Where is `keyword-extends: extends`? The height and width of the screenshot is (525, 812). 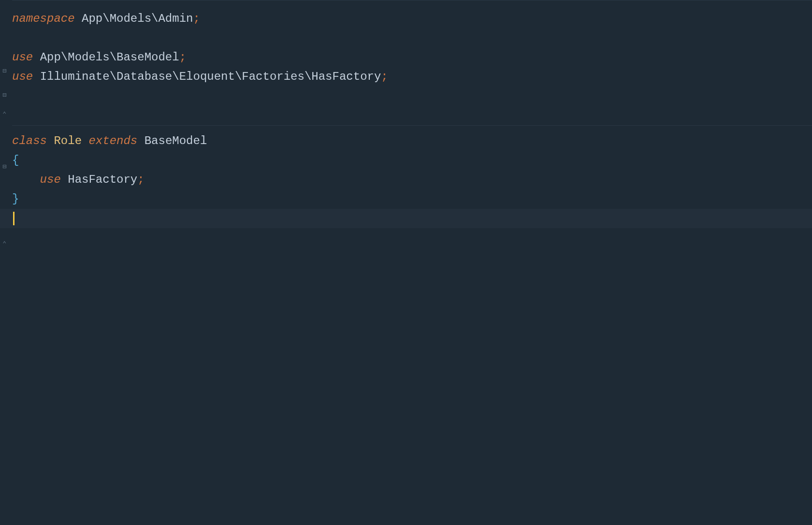 keyword-extends: extends is located at coordinates (113, 141).